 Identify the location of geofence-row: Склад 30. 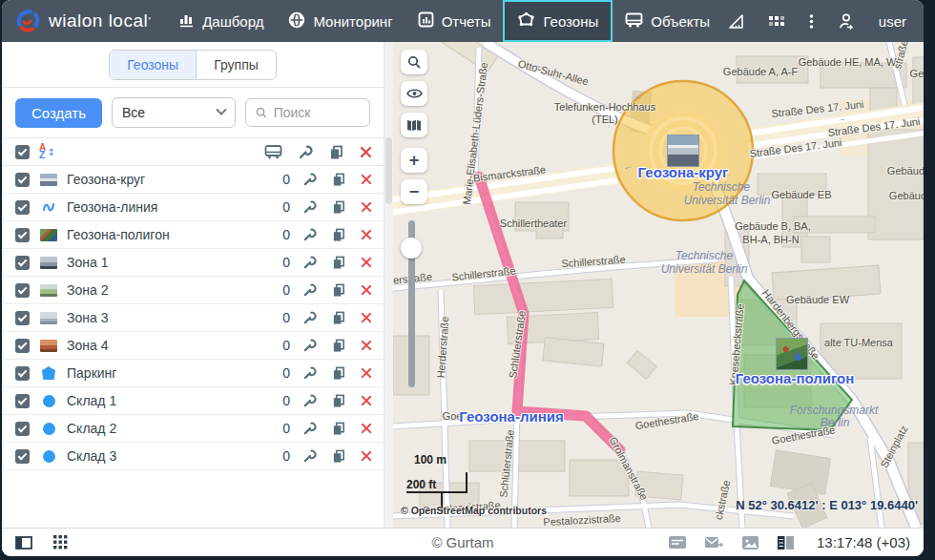
(193, 456).